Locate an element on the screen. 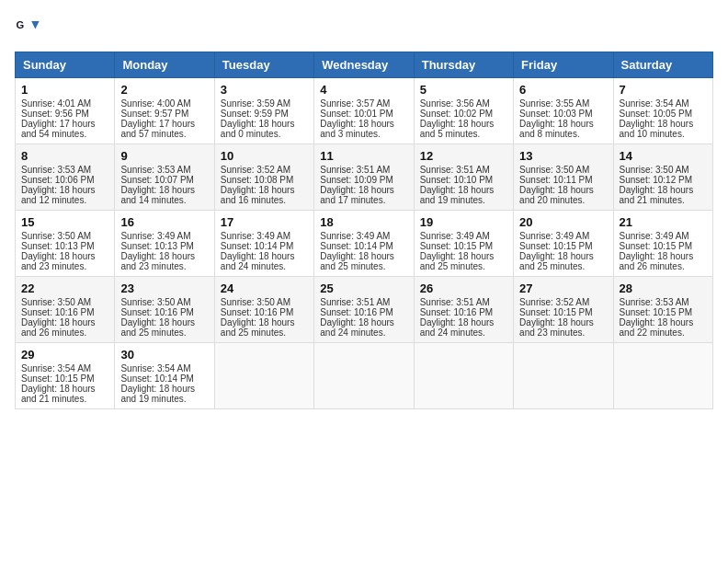 The image size is (728, 563). sunset-text: Sunset: 10:02 PM is located at coordinates (463, 114).